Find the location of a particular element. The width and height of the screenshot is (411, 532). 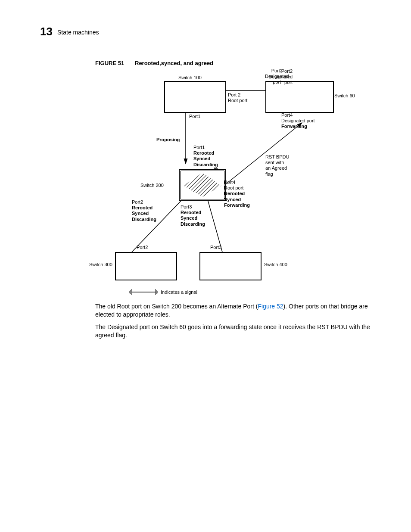

port1-rerooted-label: Port1RerootedSyncedDiscarding is located at coordinates (206, 156).